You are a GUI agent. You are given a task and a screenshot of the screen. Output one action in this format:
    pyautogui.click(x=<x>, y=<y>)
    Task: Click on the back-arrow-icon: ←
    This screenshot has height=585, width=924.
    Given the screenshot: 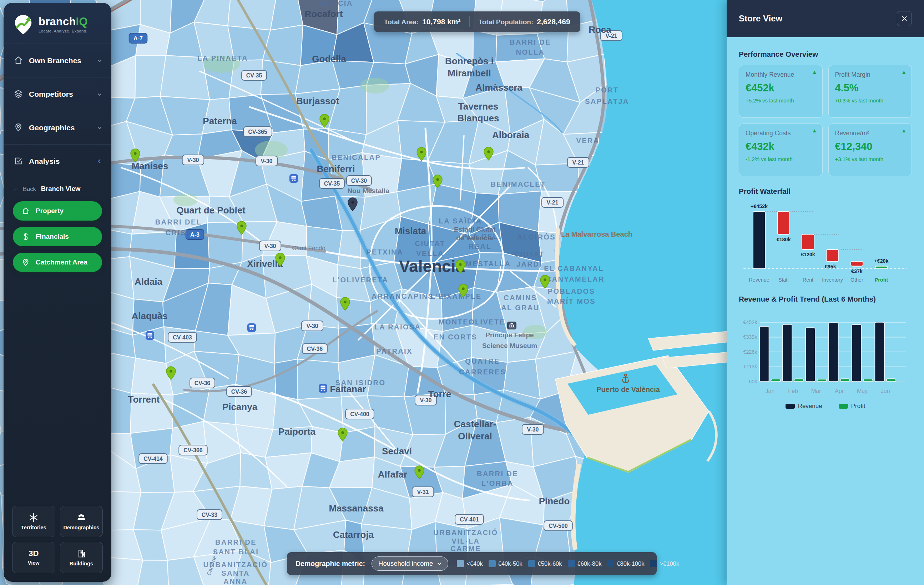 What is the action you would take?
    pyautogui.click(x=16, y=189)
    